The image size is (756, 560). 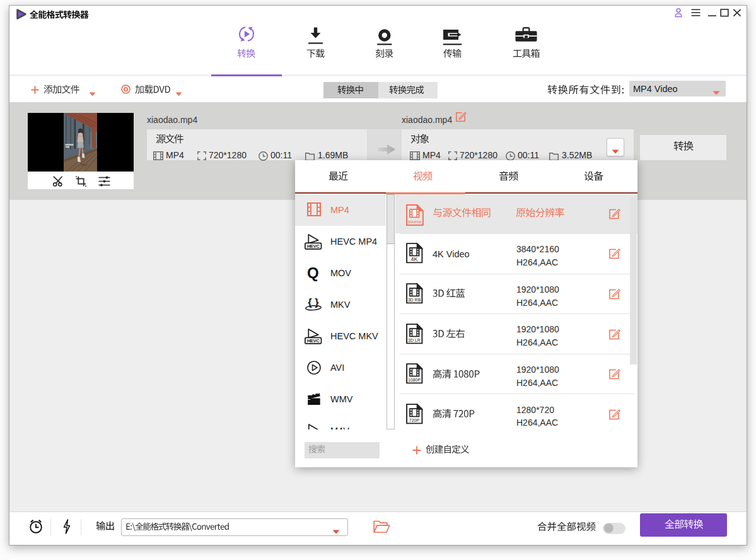 I want to click on svg-text: 720P, so click(x=415, y=420).